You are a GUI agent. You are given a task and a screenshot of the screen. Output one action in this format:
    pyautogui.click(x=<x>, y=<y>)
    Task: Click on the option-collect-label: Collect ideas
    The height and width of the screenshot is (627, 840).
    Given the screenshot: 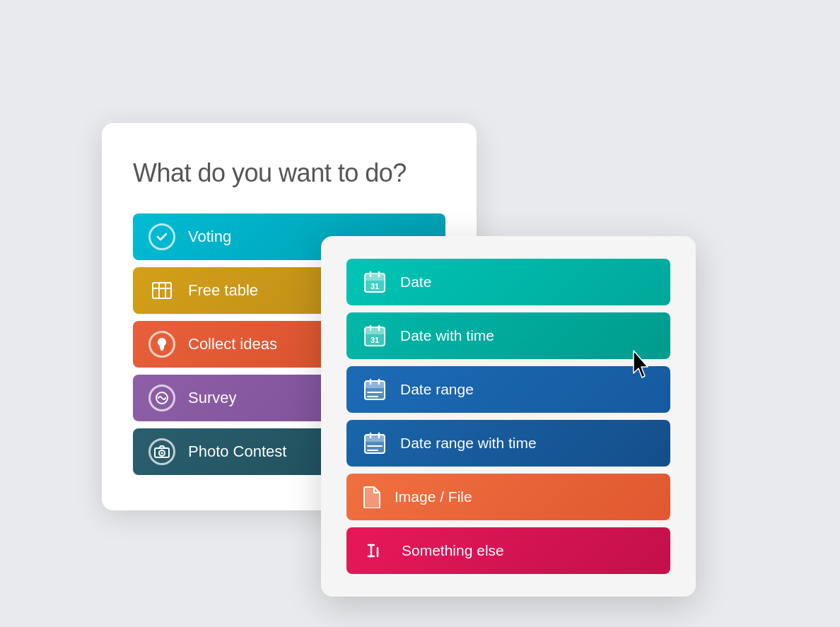 What is the action you would take?
    pyautogui.click(x=233, y=344)
    